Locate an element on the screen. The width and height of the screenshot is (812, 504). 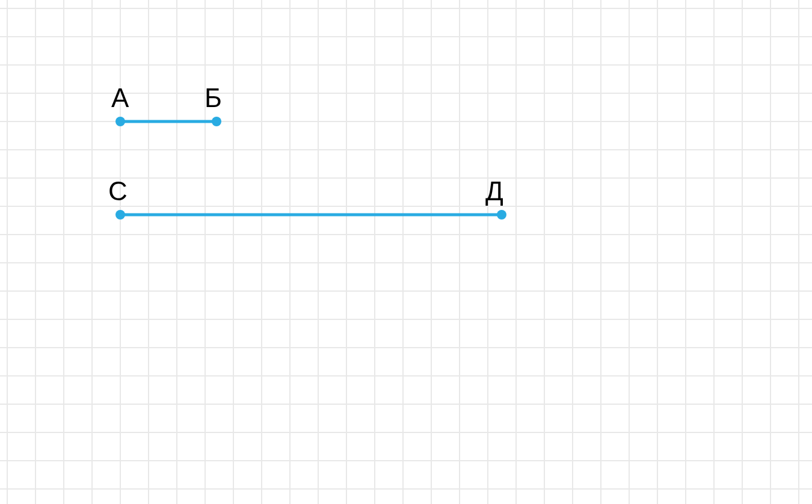
label-c: С is located at coordinates (118, 191).